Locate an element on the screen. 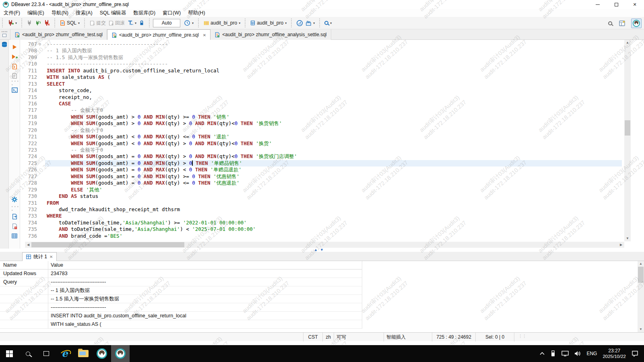 The height and width of the screenshot is (362, 644). taskbar-search-button is located at coordinates (28, 354).